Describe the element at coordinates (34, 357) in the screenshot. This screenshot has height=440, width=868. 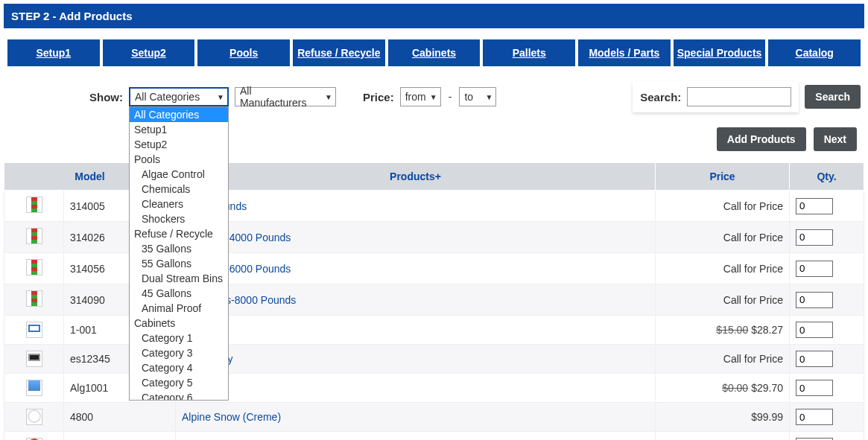
I see `display-icon` at that location.